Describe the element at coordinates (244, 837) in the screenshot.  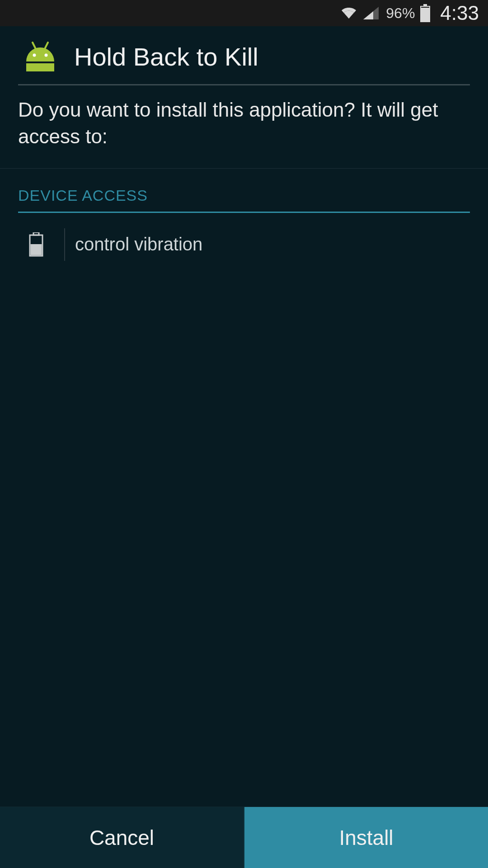
I see `button-bar: Cancel Install` at that location.